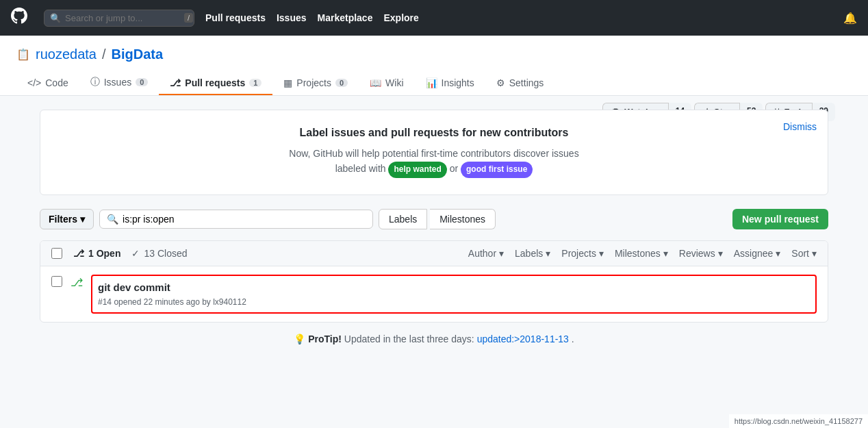 This screenshot has width=868, height=428. I want to click on labels-filter: Labels ▾, so click(533, 253).